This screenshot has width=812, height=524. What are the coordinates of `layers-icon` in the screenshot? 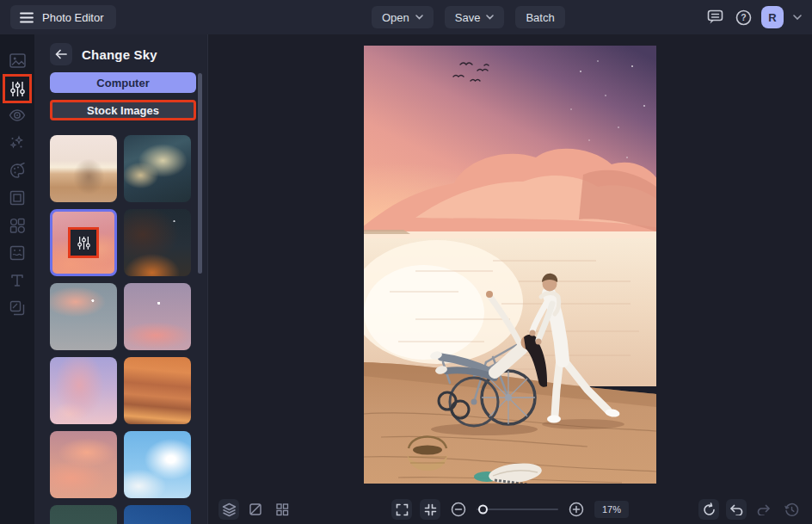 It's located at (229, 509).